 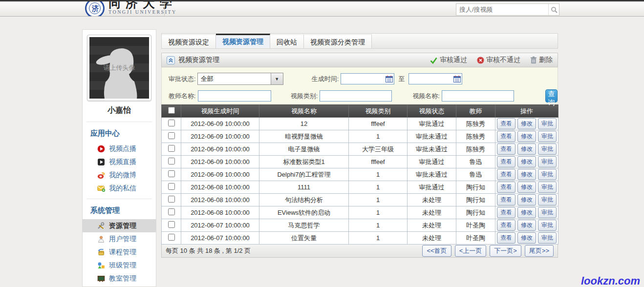 I want to click on video-category-input, so click(x=356, y=96).